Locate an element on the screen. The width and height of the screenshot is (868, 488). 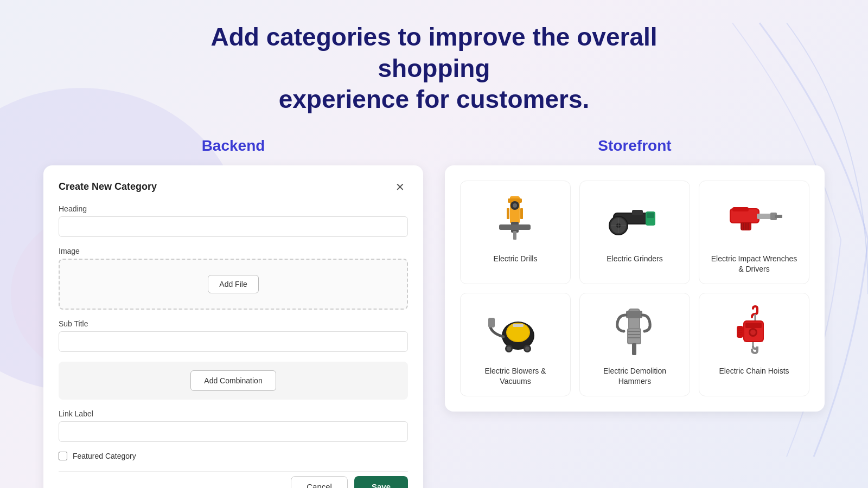
form-actions: Cancel Save is located at coordinates (233, 480).